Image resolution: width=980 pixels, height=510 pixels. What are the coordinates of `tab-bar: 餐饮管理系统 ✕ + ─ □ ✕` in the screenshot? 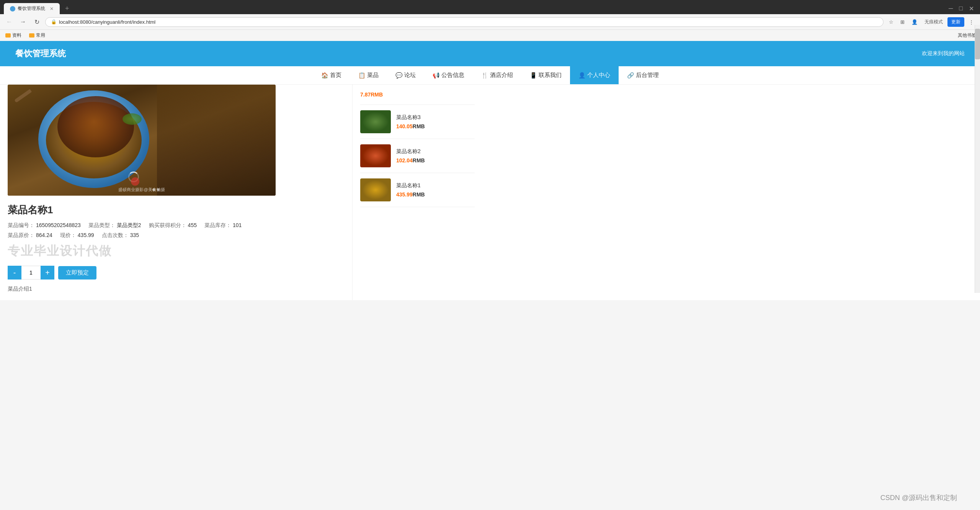 It's located at (490, 7).